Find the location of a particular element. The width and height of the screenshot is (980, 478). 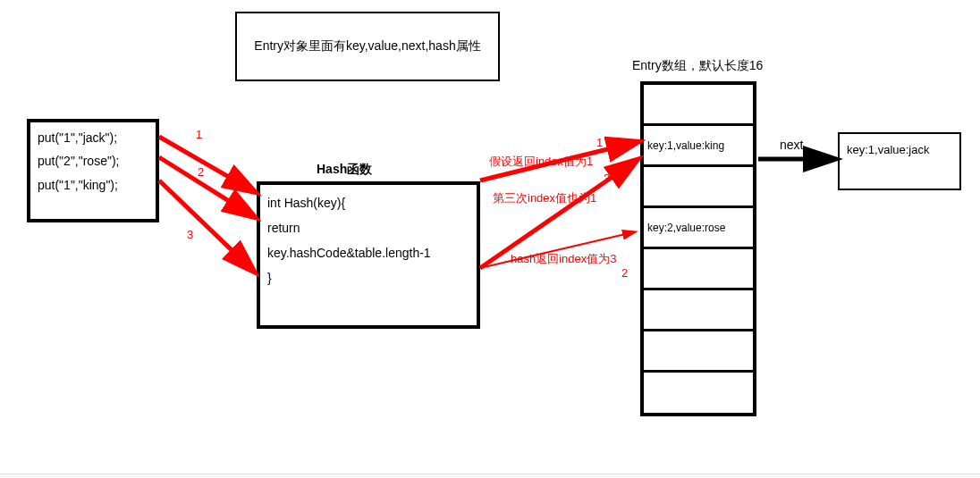

arrow-put3-to-hash is located at coordinates (205, 224).